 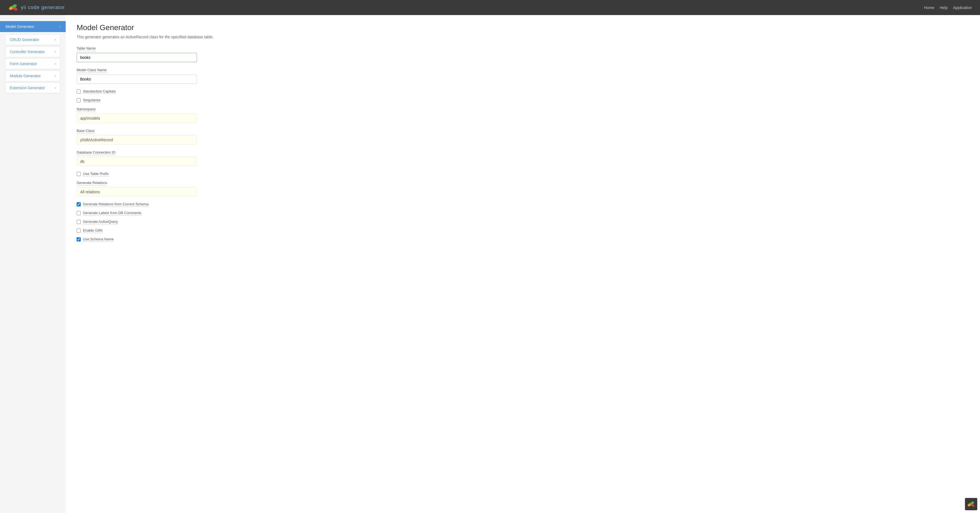 What do you see at coordinates (523, 115) in the screenshot?
I see `form-group-namespace: Namespace app\models` at bounding box center [523, 115].